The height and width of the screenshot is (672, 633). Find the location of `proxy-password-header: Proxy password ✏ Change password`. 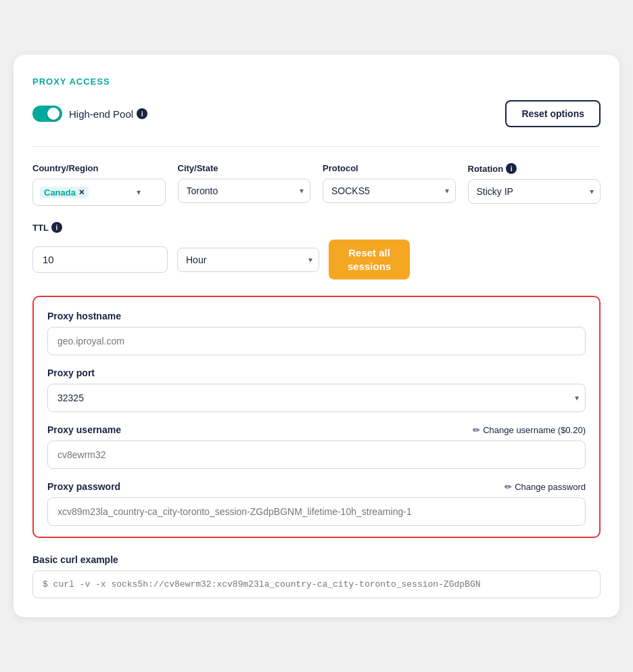

proxy-password-header: Proxy password ✏ Change password is located at coordinates (316, 487).